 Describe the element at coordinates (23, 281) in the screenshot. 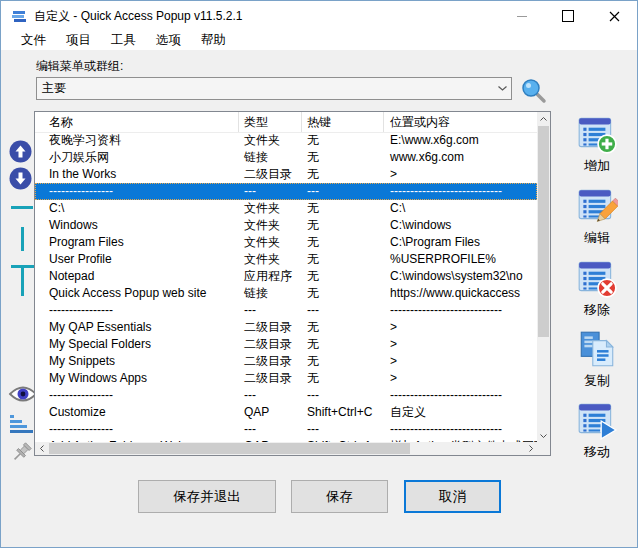

I see `add-menu-top-button` at that location.